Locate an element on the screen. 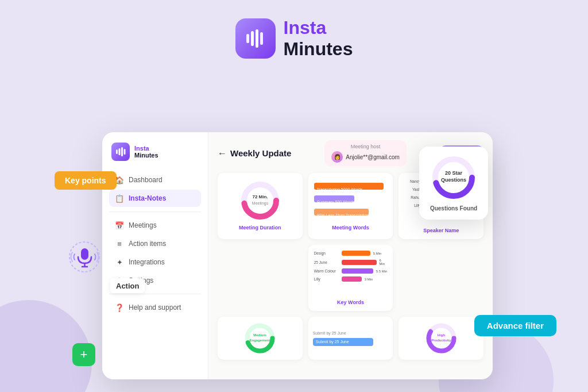  meeting-host-info: 👩 Anjolie**@gmail.com is located at coordinates (365, 157).